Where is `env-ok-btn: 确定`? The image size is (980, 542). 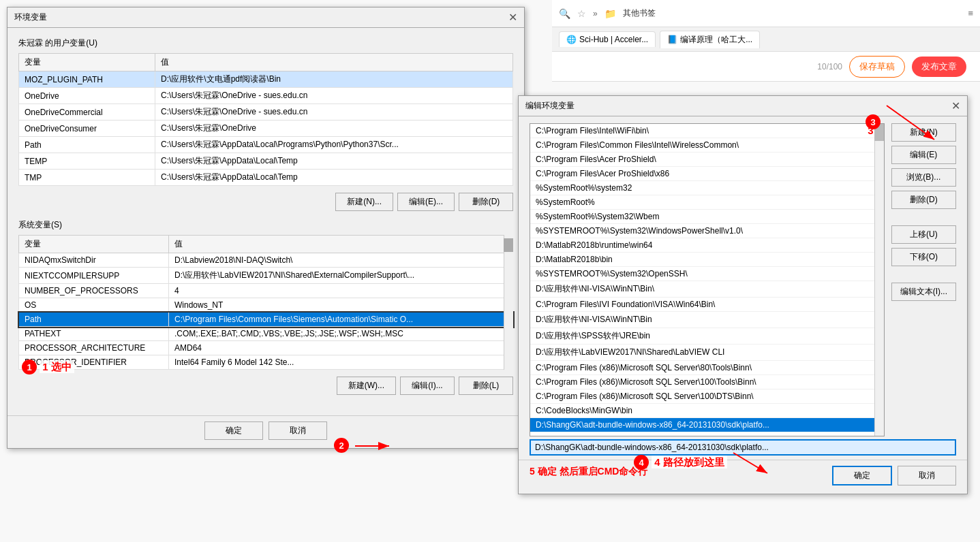 env-ok-btn: 确定 is located at coordinates (234, 430).